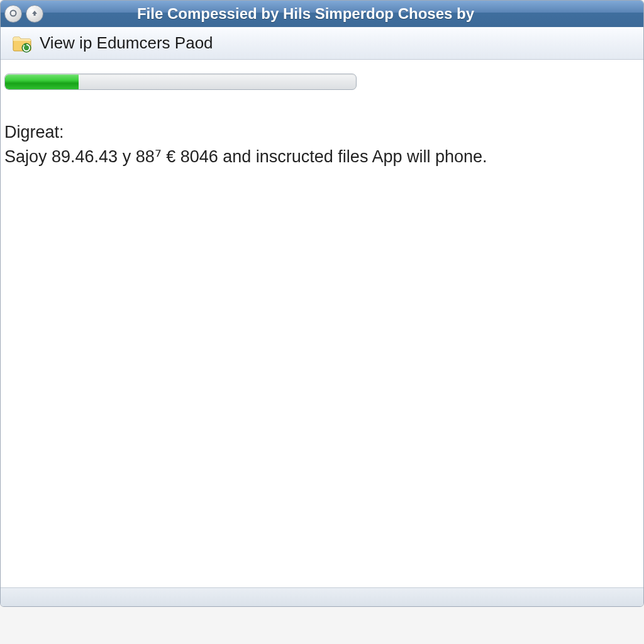 The image size is (644, 644). Describe the element at coordinates (24, 14) in the screenshot. I see `titlebar-buttons` at that location.